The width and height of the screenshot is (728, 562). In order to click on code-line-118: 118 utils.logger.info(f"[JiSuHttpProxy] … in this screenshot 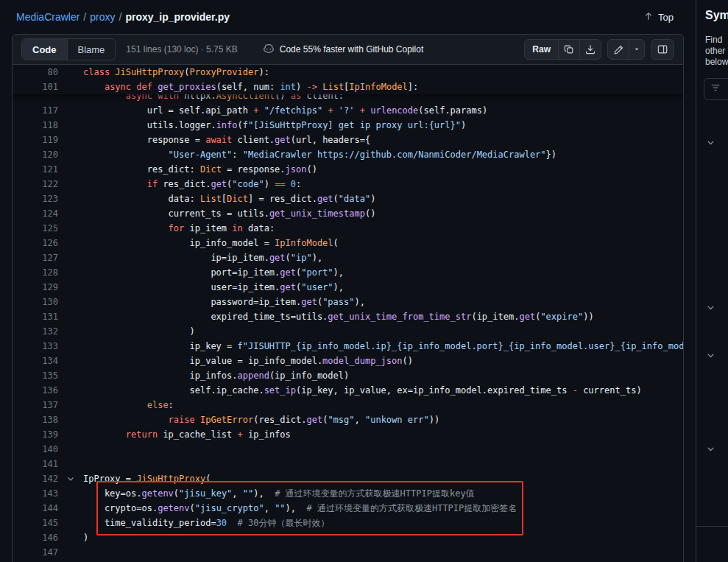, I will do `click(347, 125)`.